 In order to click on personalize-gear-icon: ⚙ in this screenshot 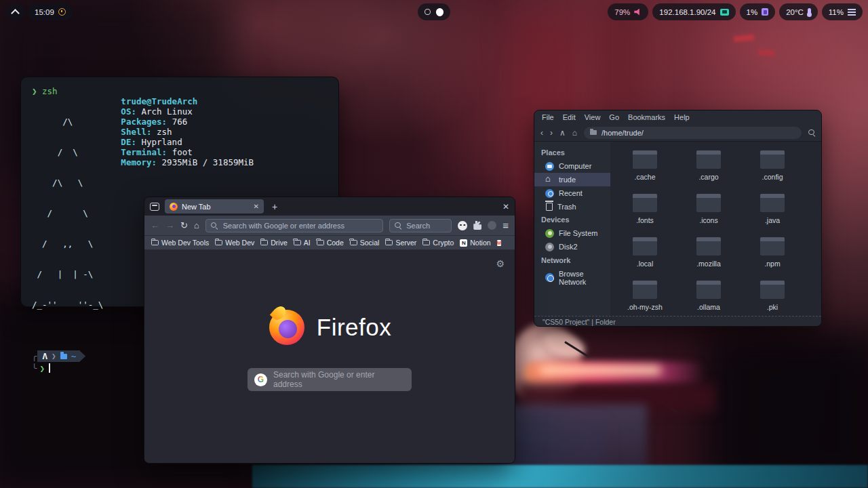, I will do `click(500, 264)`.